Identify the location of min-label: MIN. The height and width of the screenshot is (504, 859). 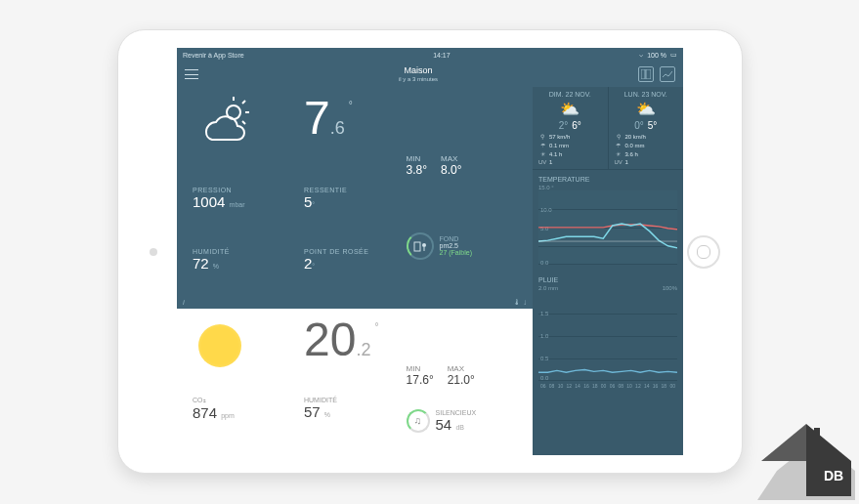
(416, 158).